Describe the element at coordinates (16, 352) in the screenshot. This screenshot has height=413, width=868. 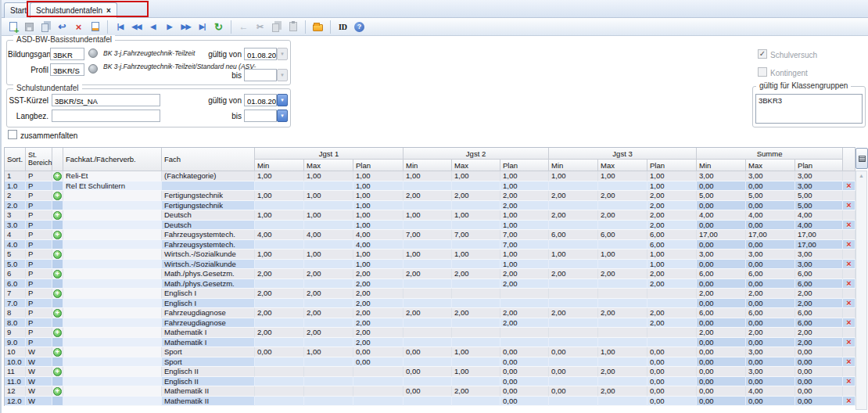
I see `cell-sort: 10` at that location.